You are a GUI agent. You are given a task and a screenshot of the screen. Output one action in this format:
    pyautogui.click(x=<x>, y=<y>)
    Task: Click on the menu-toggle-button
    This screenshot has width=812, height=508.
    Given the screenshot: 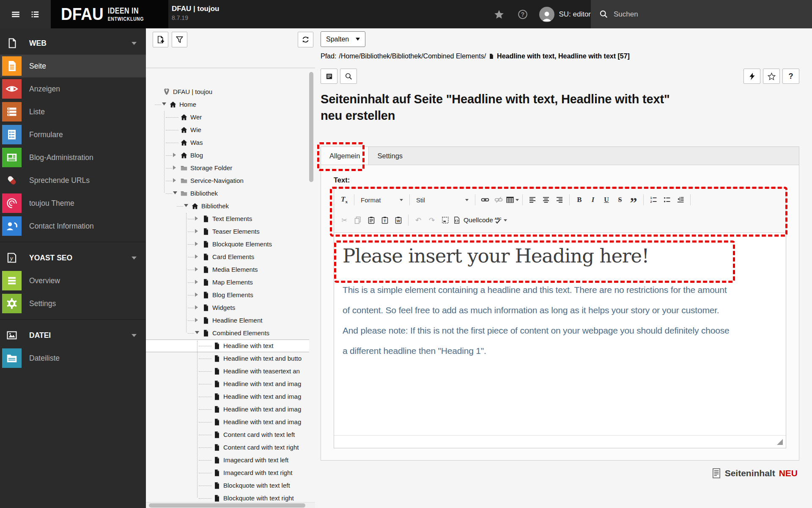 What is the action you would take?
    pyautogui.click(x=16, y=14)
    